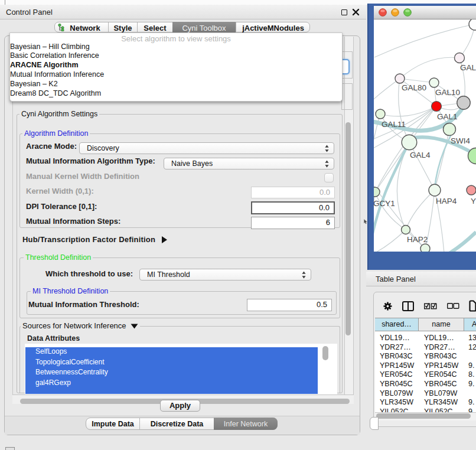 The width and height of the screenshot is (476, 450). Describe the element at coordinates (417, 240) in the screenshot. I see `svg-text: HAP2` at that location.